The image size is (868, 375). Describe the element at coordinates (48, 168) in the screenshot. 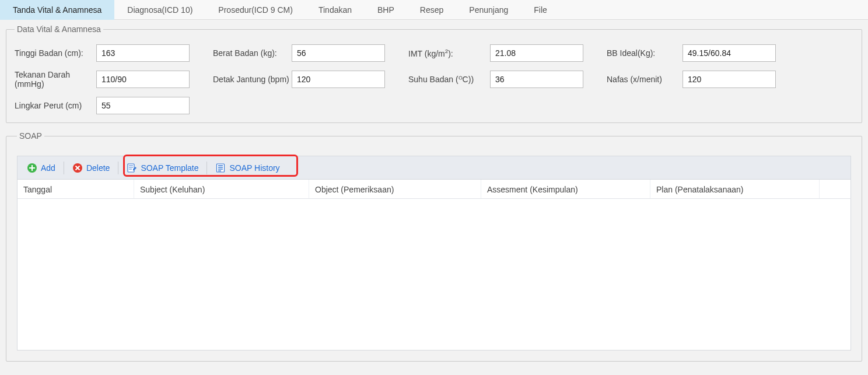

I see `add-label: Add` at that location.